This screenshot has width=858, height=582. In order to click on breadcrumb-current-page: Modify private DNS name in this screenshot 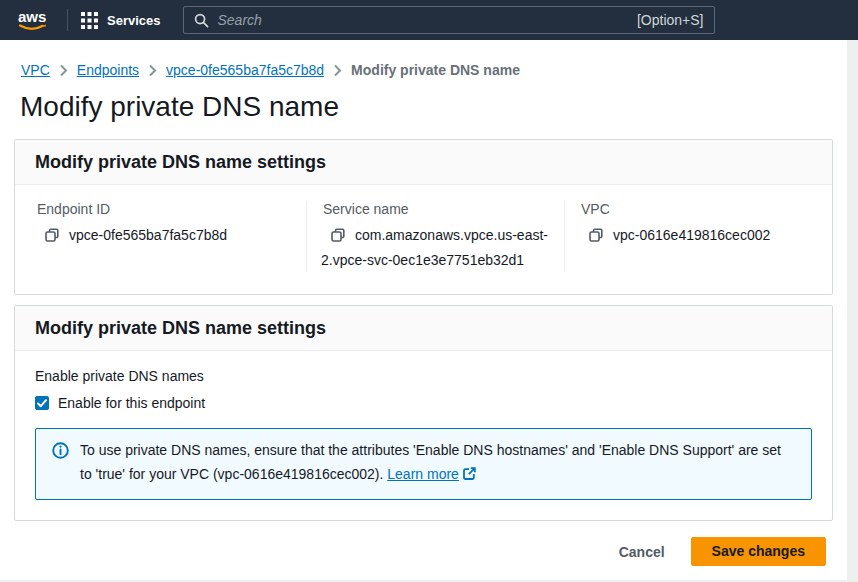, I will do `click(436, 70)`.